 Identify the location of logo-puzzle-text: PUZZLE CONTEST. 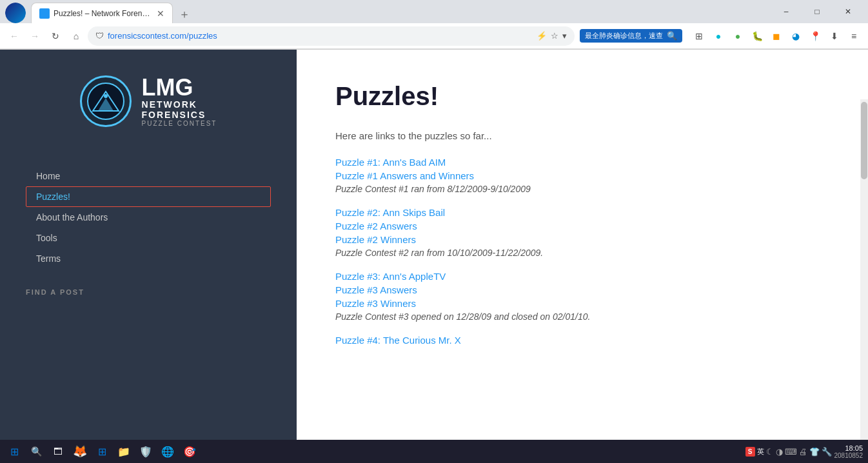
(179, 124).